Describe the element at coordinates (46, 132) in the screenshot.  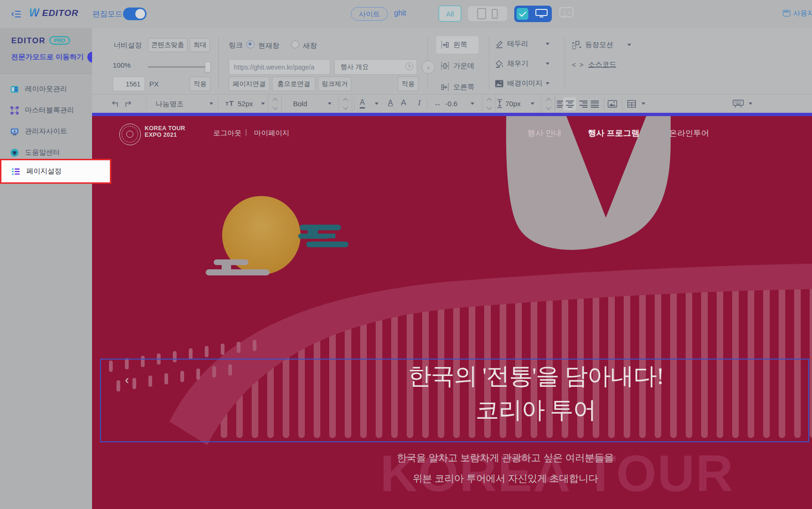
I see `sidebar-item-admin-site: 관리자사이트` at that location.